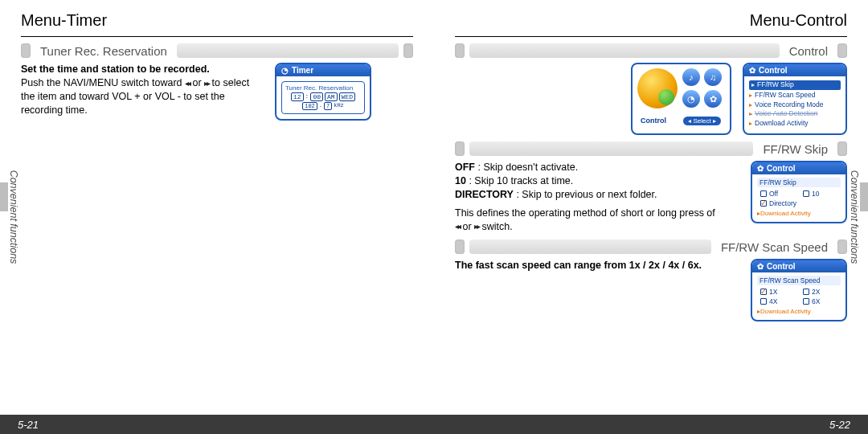 The height and width of the screenshot is (434, 868). Describe the element at coordinates (816, 292) in the screenshot. I see `opt-label: 2X` at that location.